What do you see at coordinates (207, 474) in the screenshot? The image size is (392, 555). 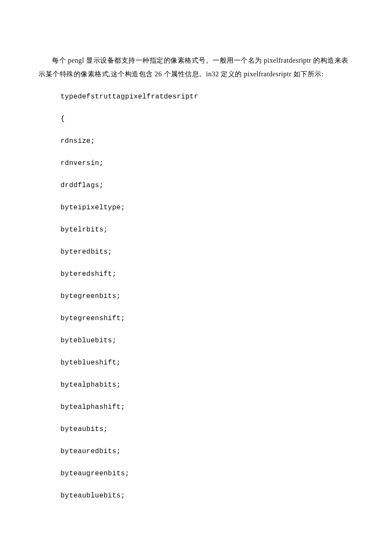 I see `code-line: byteaugreenbits;` at bounding box center [207, 474].